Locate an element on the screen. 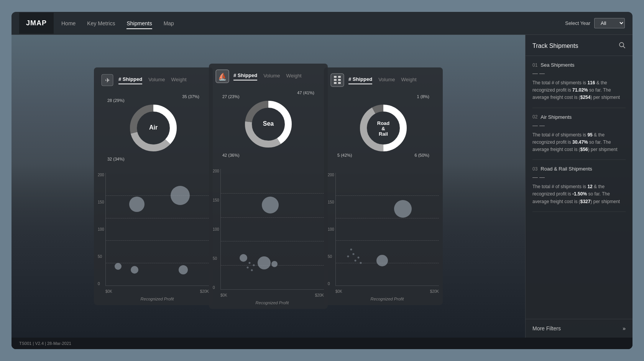  rail-icon-2: — is located at coordinates (542, 177).